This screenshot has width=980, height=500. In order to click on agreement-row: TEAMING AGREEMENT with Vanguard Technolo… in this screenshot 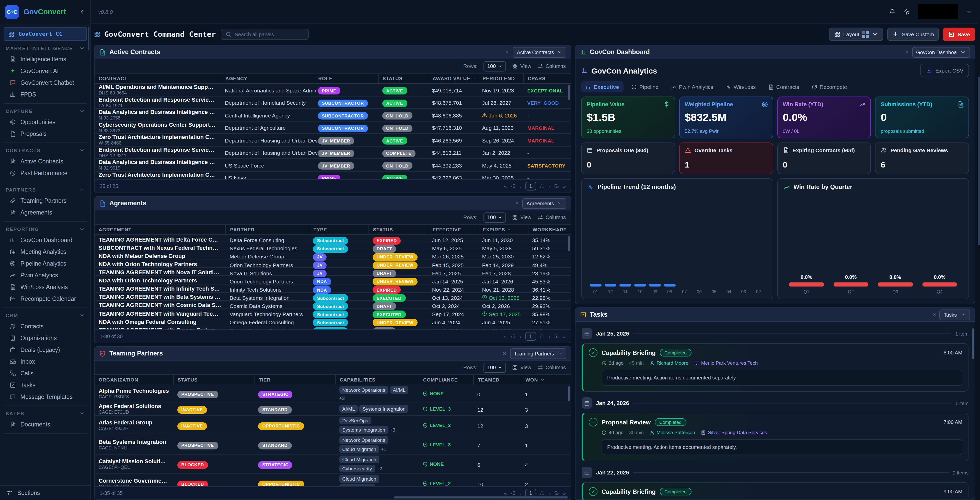, I will do `click(333, 313)`.